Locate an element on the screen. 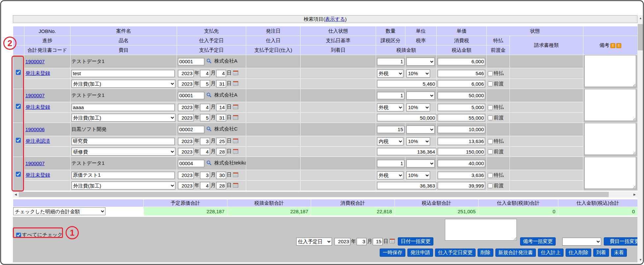 The width and height of the screenshot is (644, 265). date-bulk-change-button: 日付一括変更 is located at coordinates (416, 241).